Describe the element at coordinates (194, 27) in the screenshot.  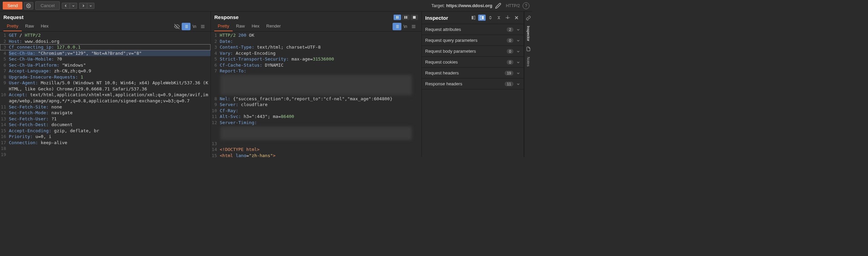
I see `newline-button: \n` at that location.